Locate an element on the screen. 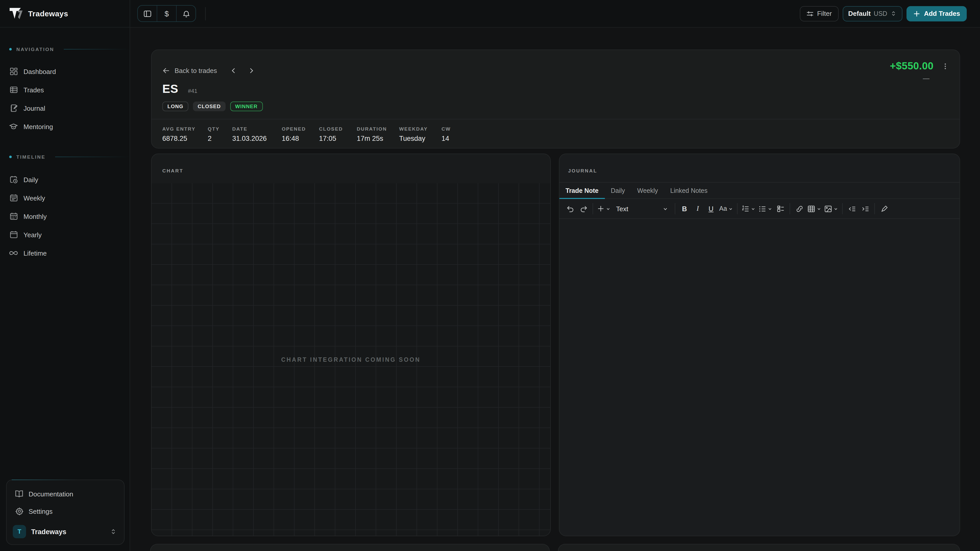 Image resolution: width=980 pixels, height=551 pixels. sidebar-item-journal: Journal is located at coordinates (65, 108).